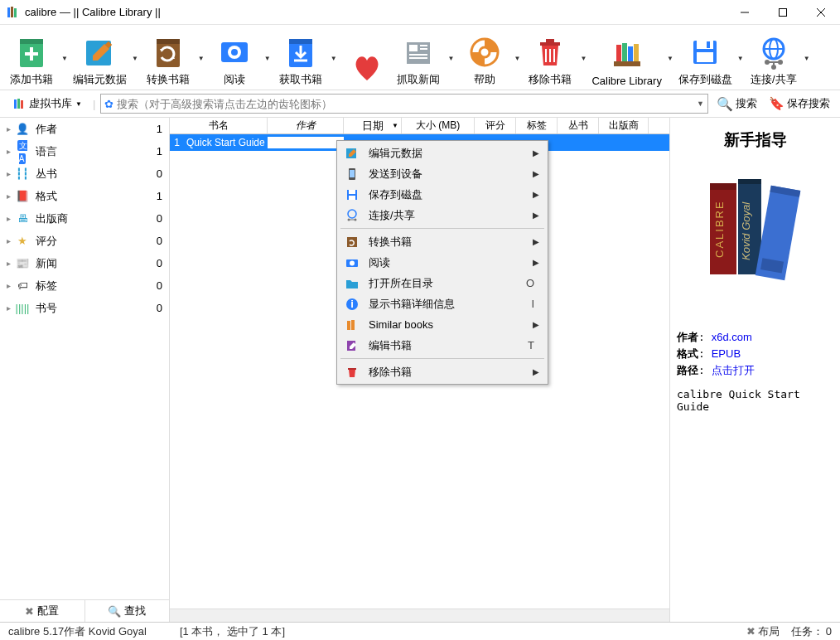  What do you see at coordinates (109, 104) in the screenshot?
I see `gear-icon: ✿` at bounding box center [109, 104].